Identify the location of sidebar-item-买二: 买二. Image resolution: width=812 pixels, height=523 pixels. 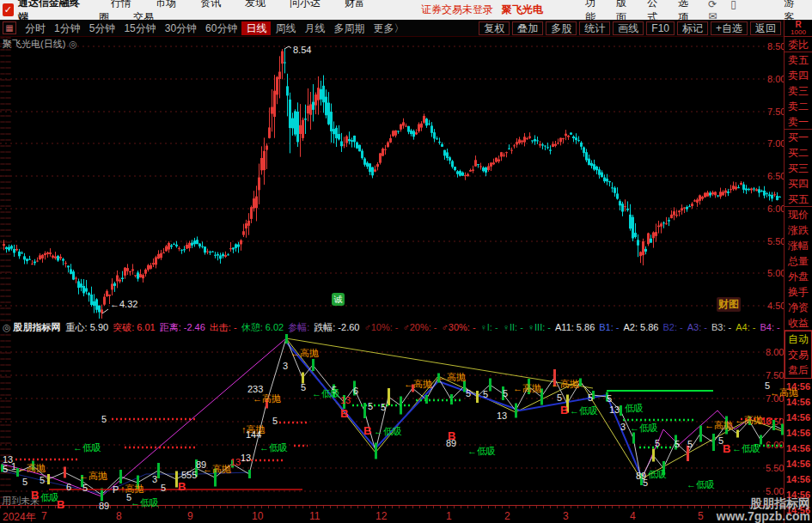
(798, 153).